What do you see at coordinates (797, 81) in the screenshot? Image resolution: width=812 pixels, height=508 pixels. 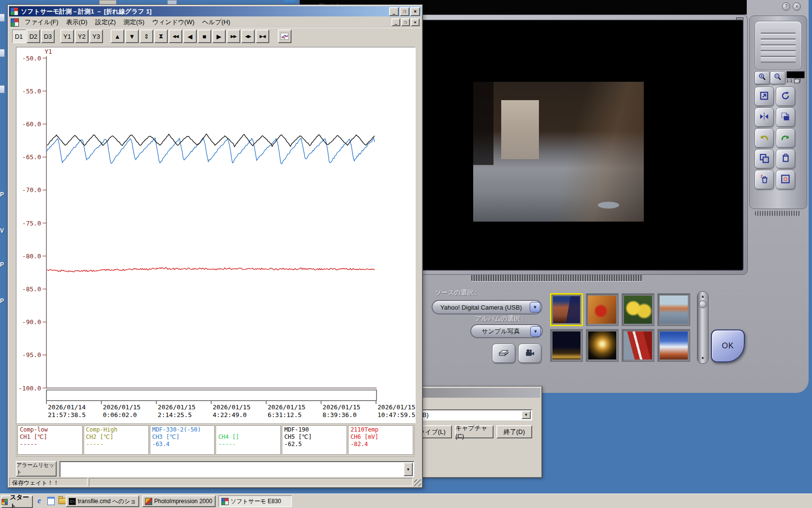 I see `cascade-windows-icon` at bounding box center [797, 81].